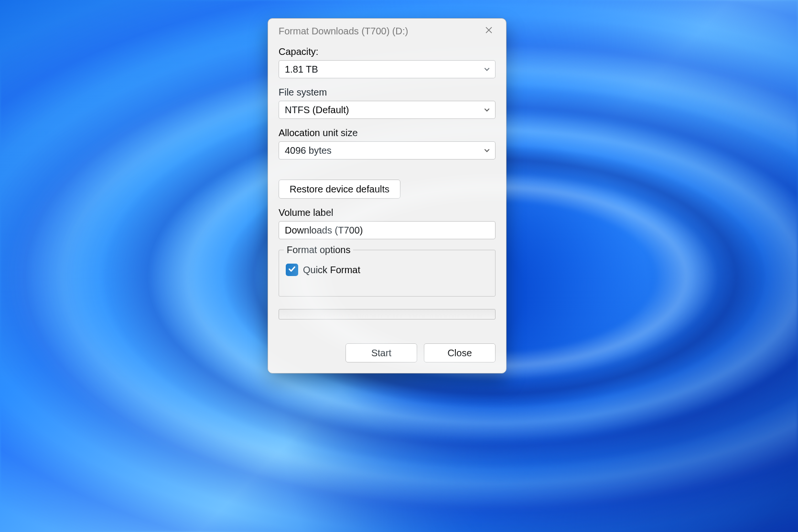 This screenshot has width=798, height=532. I want to click on file-system-value: NTFS (Default), so click(317, 110).